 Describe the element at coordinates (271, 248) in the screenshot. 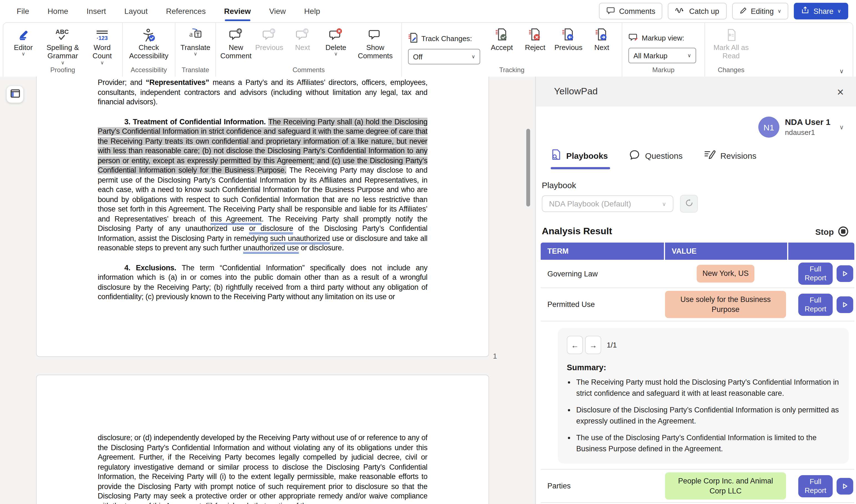

I see `tracked-edit-text: unauthorized use` at that location.